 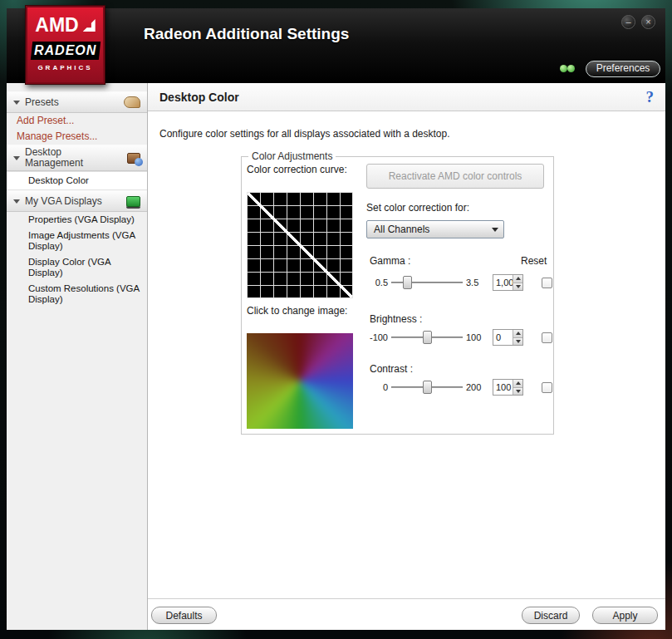 I want to click on sidebar-section-presets: Presets, so click(x=76, y=102).